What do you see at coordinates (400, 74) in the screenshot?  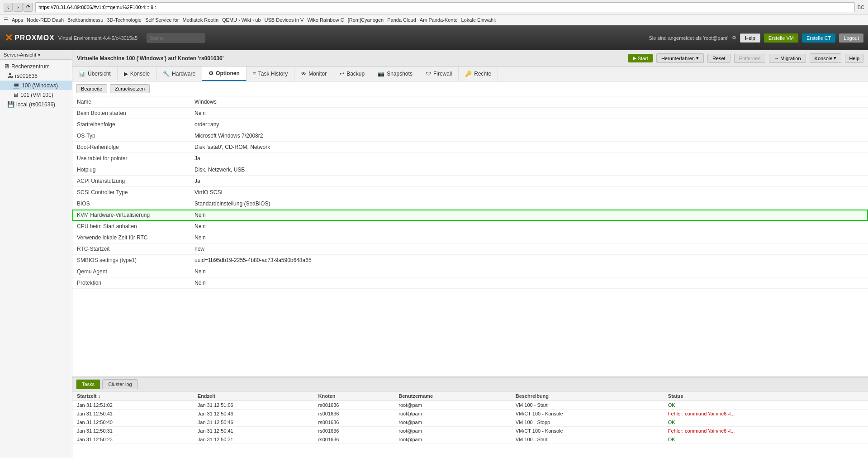 I see `nav-label-7: Snapshots` at bounding box center [400, 74].